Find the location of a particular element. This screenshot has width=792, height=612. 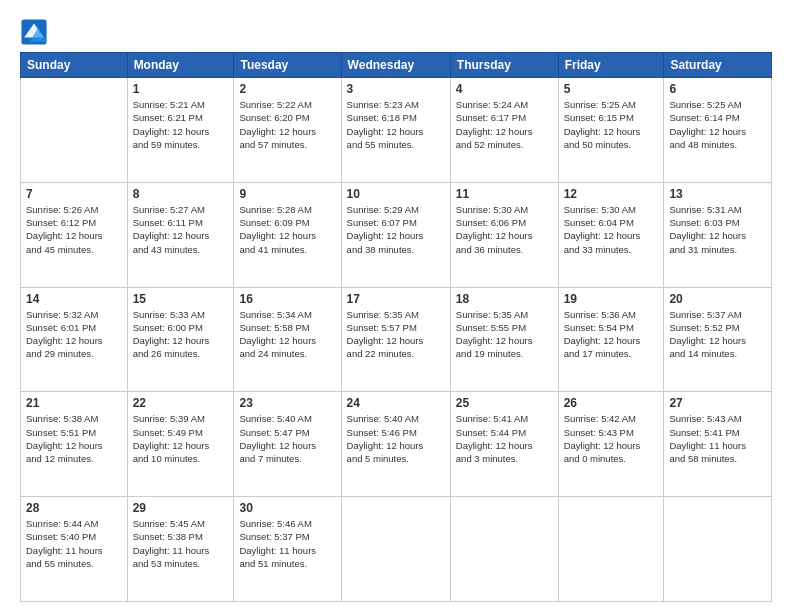

day-number: 6 is located at coordinates (718, 89).